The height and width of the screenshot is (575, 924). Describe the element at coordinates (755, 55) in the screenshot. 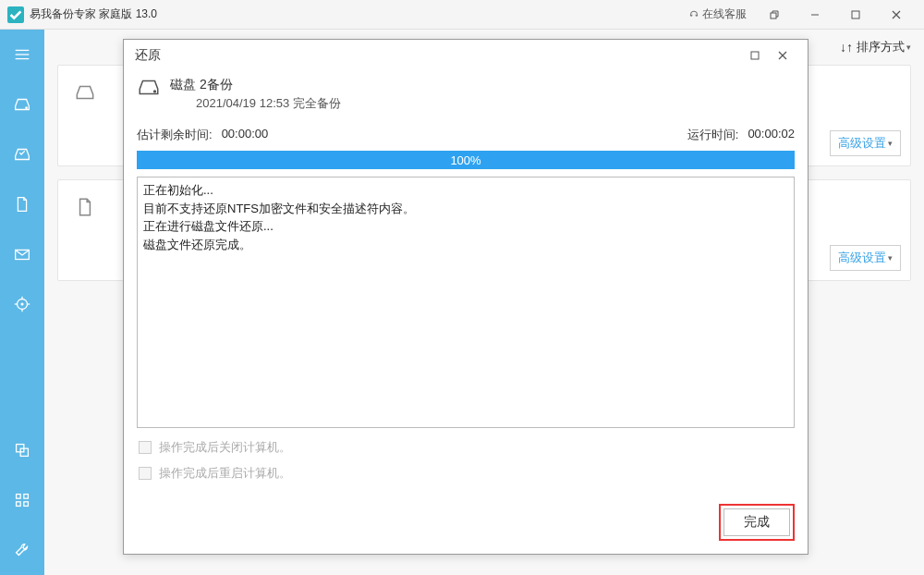

I see `modal-maximize-button` at that location.